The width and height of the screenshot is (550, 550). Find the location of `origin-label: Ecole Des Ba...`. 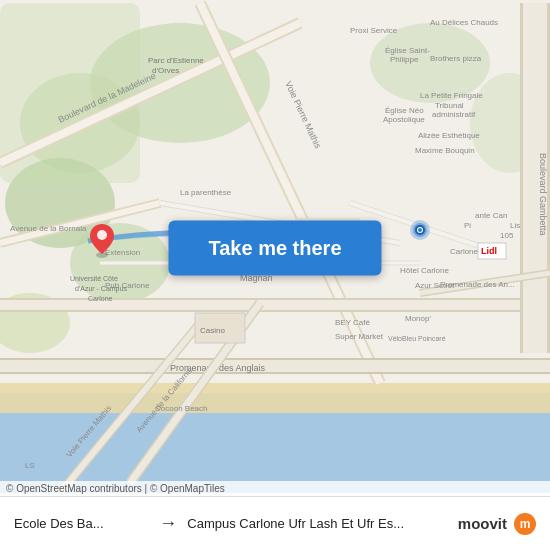

origin-label: Ecole Des Ba... is located at coordinates (82, 524).